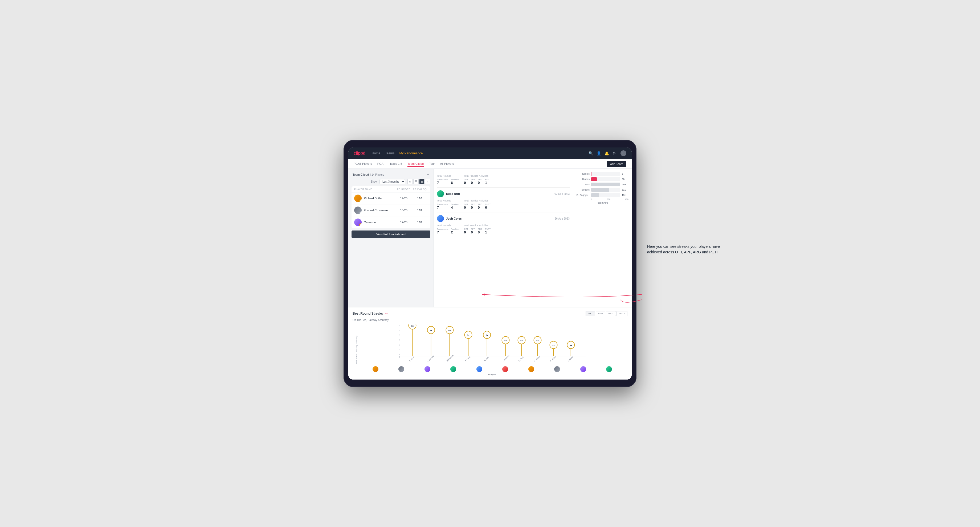  Describe the element at coordinates (375, 198) in the screenshot. I see `player-info: 1 Richard Butler` at that location.